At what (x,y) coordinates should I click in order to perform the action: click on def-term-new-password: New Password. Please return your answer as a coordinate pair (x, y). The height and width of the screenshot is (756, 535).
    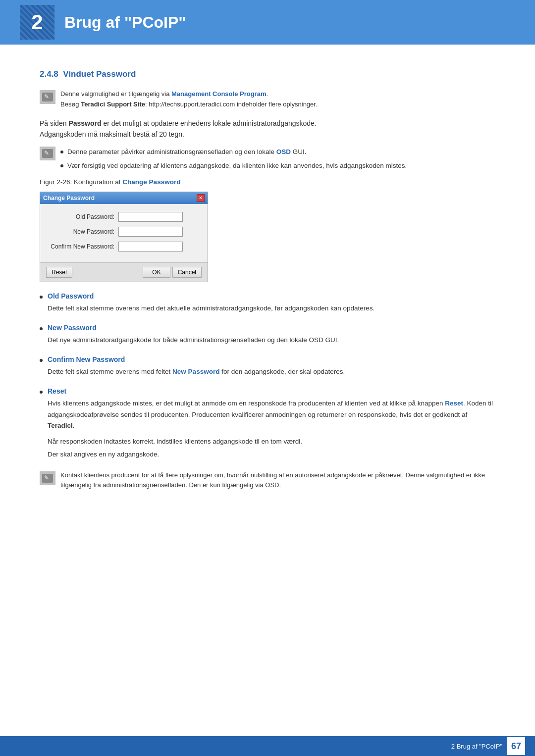
    Looking at the image, I should click on (268, 328).